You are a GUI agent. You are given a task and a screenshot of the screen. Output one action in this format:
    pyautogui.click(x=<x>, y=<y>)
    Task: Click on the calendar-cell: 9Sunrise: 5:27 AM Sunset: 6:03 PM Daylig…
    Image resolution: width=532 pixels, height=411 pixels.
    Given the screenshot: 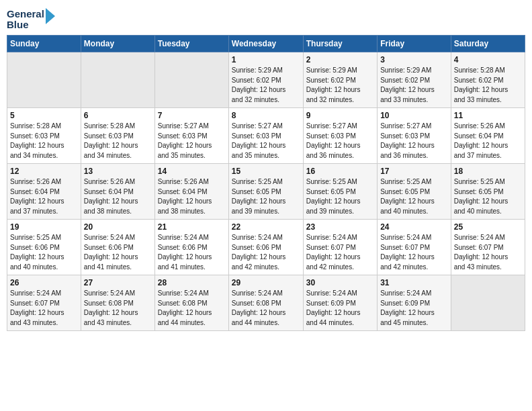 What is the action you would take?
    pyautogui.click(x=340, y=136)
    